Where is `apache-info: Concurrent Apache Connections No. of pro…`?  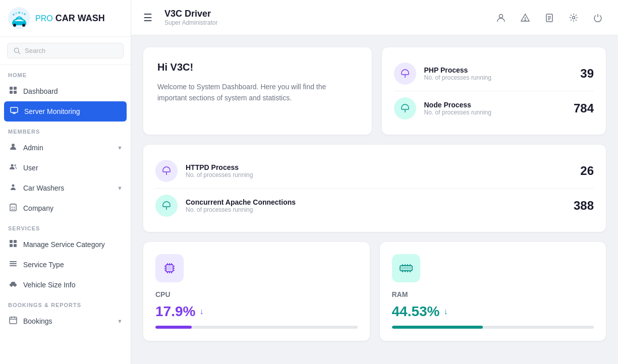
apache-info: Concurrent Apache Connections No. of pro… is located at coordinates (375, 206).